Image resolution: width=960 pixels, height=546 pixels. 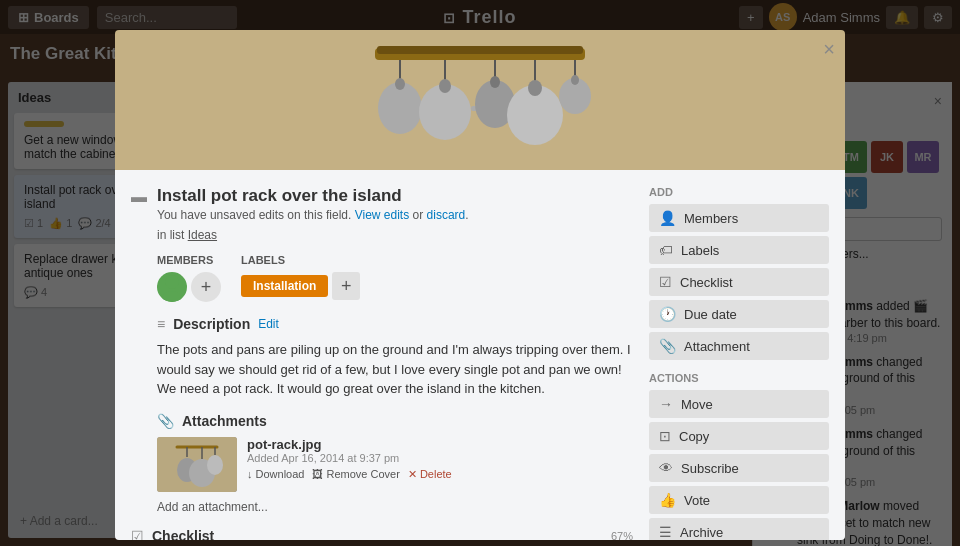 I want to click on attachment-info: pot-rack.jpg Added Apr 16, 2014 at 9:37 …, so click(x=440, y=459).